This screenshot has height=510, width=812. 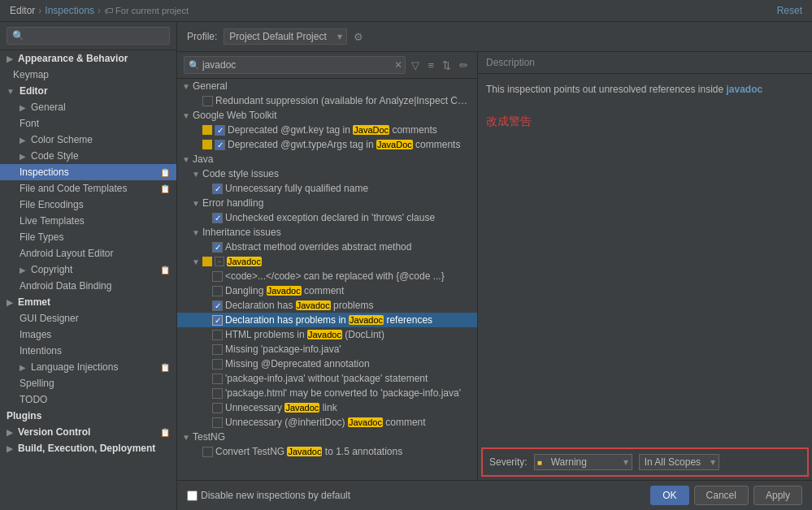 I want to click on sidebar-item-language-injections: ▶ Language Injections 📋, so click(x=88, y=367).